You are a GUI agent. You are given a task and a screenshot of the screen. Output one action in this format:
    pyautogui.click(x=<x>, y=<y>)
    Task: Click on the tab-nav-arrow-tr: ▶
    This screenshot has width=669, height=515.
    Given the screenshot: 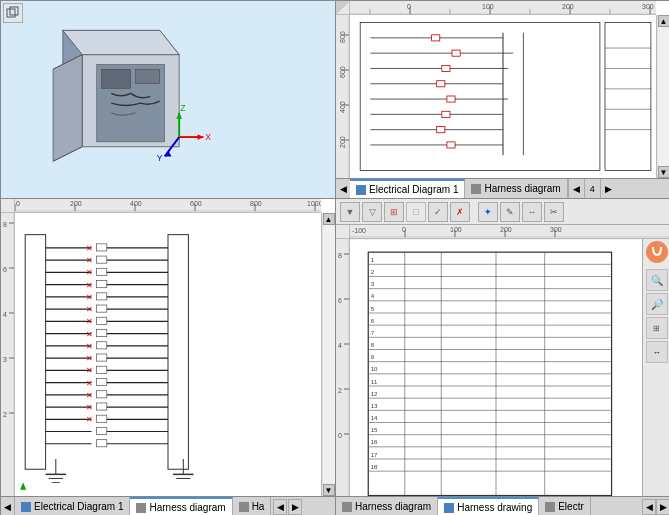 What is the action you would take?
    pyautogui.click(x=608, y=188)
    